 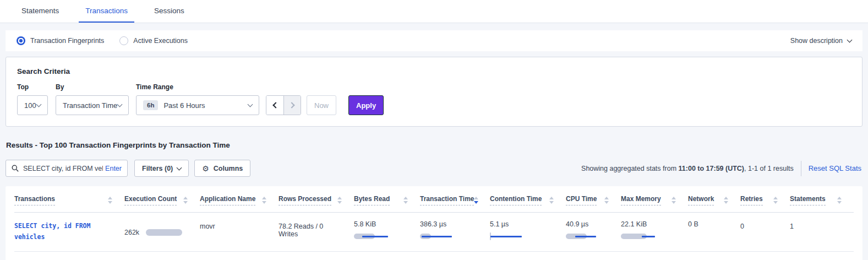 I want to click on col-header-label: Statements, so click(x=808, y=201).